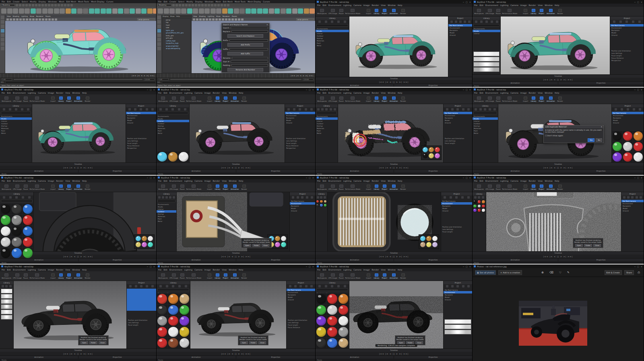 The height and width of the screenshot is (361, 644). Describe the element at coordinates (485, 273) in the screenshot. I see `see-all-photos-button: ▦ See all photos` at that location.